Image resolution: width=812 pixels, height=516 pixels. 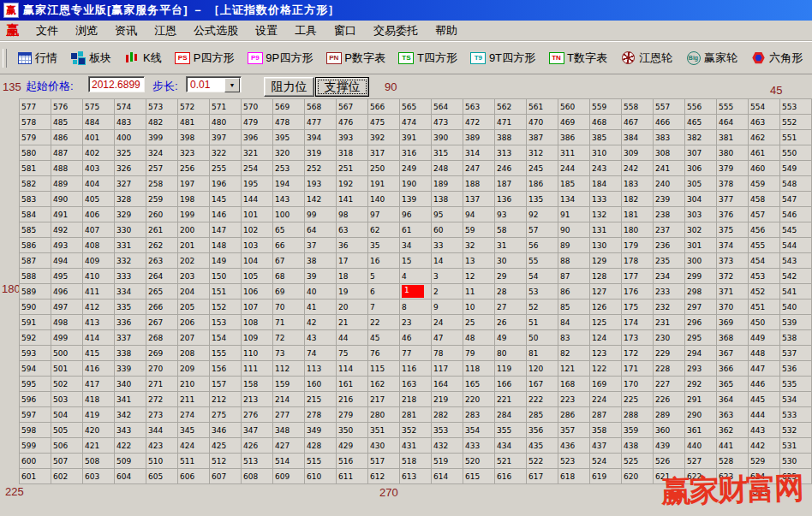 I want to click on cell-231: 231, so click(x=670, y=323).